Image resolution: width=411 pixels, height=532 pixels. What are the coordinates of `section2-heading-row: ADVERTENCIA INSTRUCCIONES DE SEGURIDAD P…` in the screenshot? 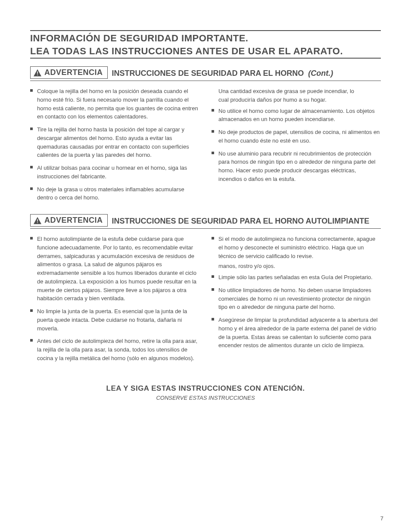 It's located at (206, 221).